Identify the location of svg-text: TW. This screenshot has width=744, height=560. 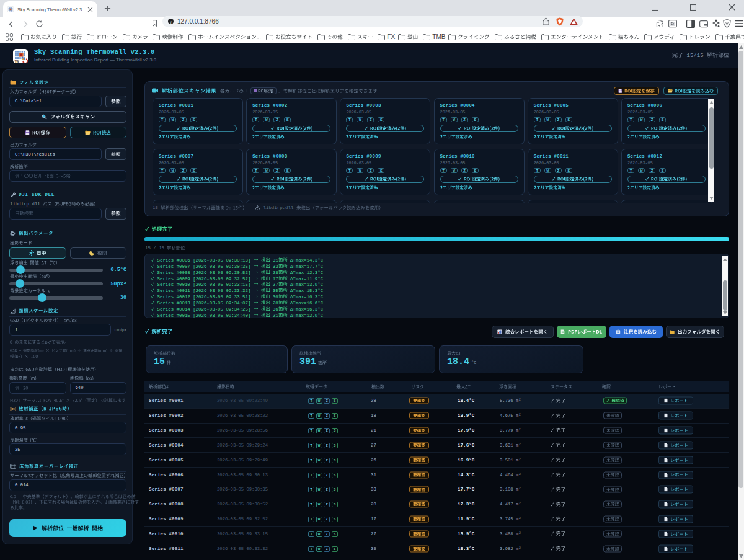
(17, 62).